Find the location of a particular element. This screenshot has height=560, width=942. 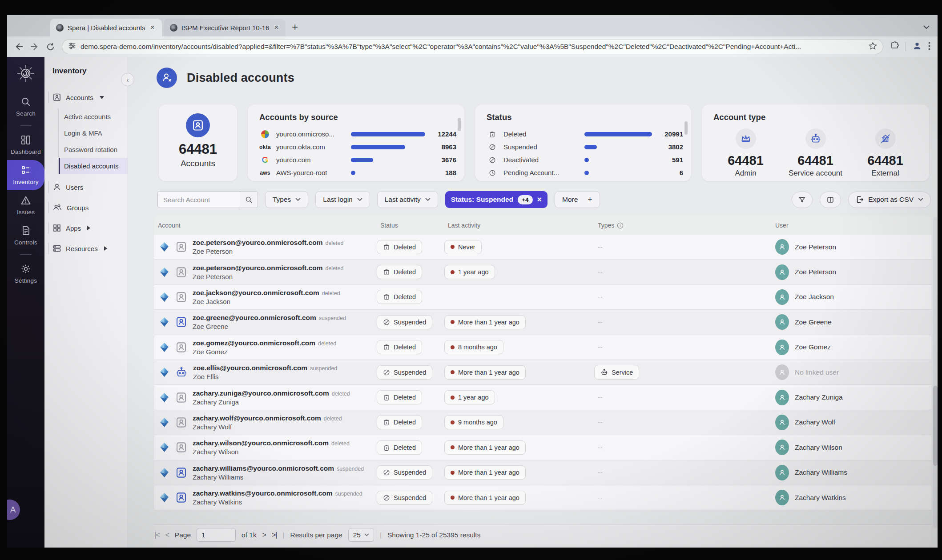

status-label: Suspended is located at coordinates (410, 322).